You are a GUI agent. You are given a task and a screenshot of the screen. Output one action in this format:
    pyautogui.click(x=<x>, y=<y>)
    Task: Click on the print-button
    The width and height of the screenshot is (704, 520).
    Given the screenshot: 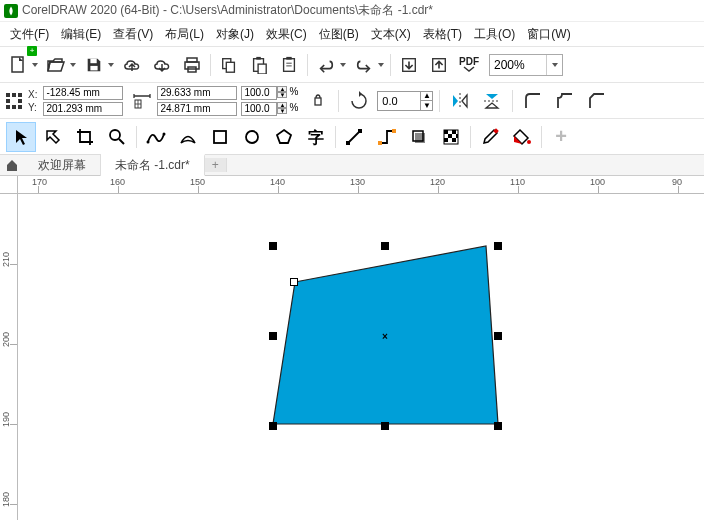 What is the action you would take?
    pyautogui.click(x=192, y=65)
    